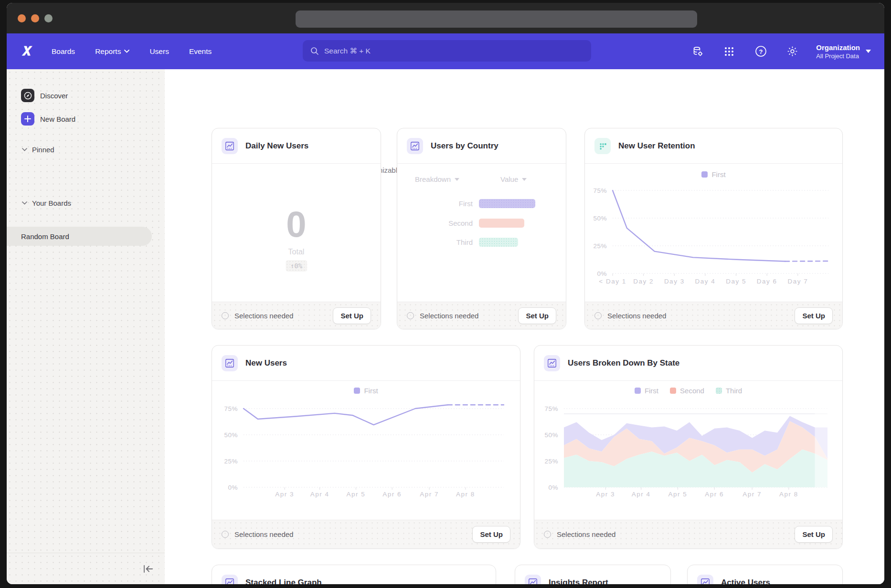 This screenshot has height=588, width=891. Describe the element at coordinates (514, 179) in the screenshot. I see `value-column-header: Value` at that location.